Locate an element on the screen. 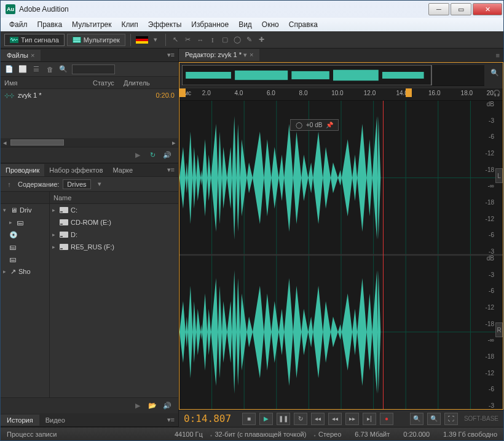 The height and width of the screenshot is (441, 504). tree-item: ▸🖴 is located at coordinates (25, 222).